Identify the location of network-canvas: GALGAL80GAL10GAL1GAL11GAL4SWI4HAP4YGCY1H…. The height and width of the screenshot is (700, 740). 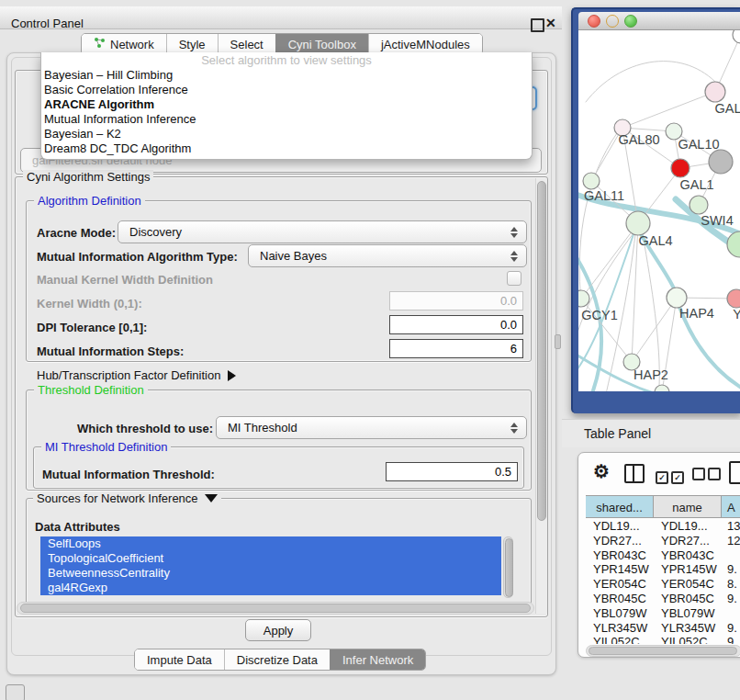
(659, 211).